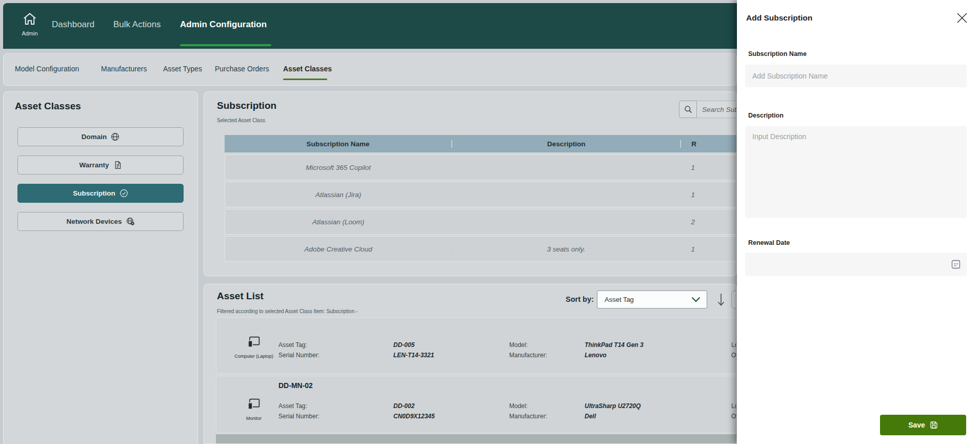 The image size is (980, 444). I want to click on device-block: Computer (Laptop), so click(254, 347).